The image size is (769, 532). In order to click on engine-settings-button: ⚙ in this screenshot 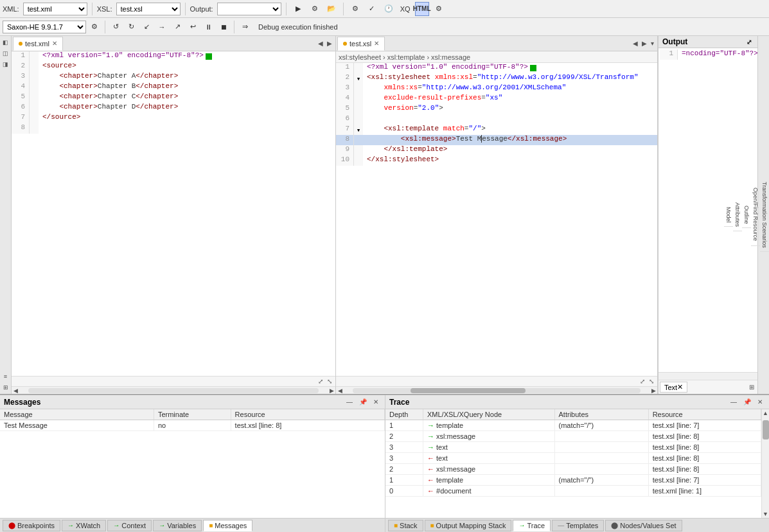, I will do `click(94, 27)`.